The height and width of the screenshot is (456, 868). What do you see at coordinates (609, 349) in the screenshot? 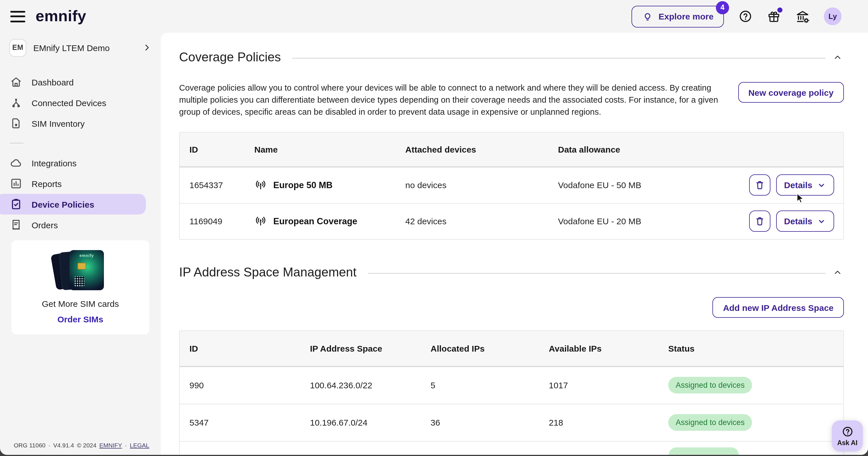
I see `column-header-available: Available IPs` at bounding box center [609, 349].